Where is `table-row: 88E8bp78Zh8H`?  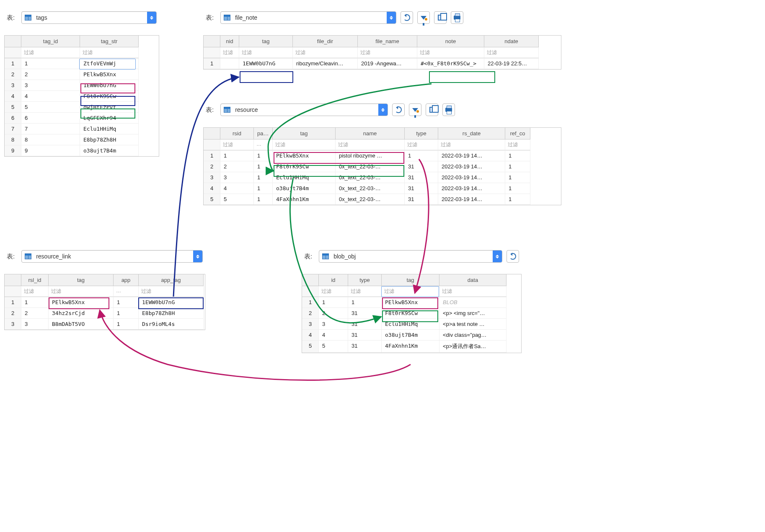
table-row: 88E8bp78Zh8H is located at coordinates (82, 140).